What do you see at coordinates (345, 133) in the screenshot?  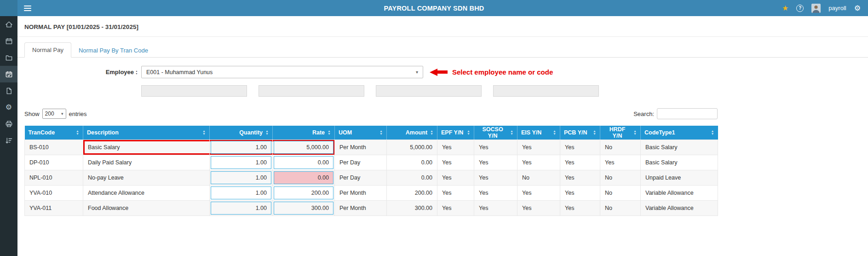 I see `column-label: UOM` at bounding box center [345, 133].